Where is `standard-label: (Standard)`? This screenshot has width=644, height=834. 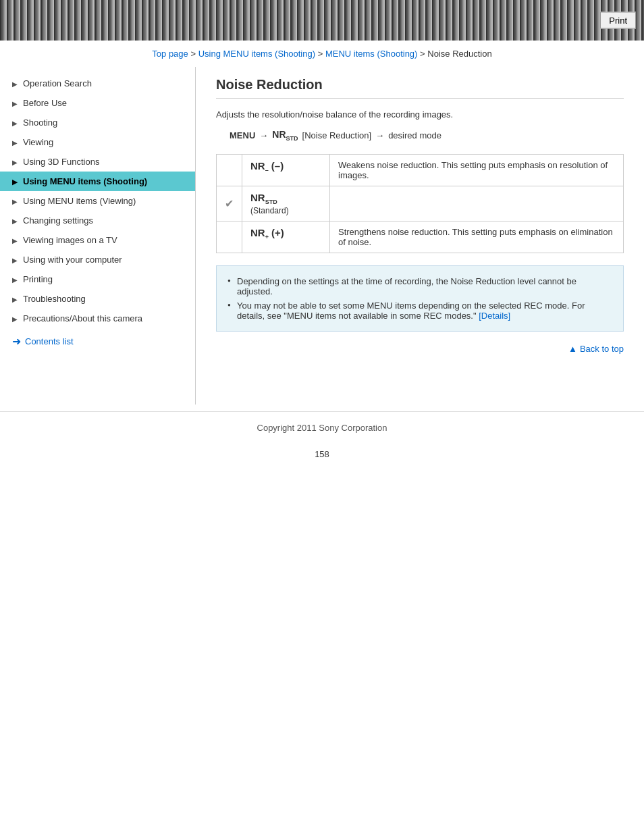 standard-label: (Standard) is located at coordinates (270, 211).